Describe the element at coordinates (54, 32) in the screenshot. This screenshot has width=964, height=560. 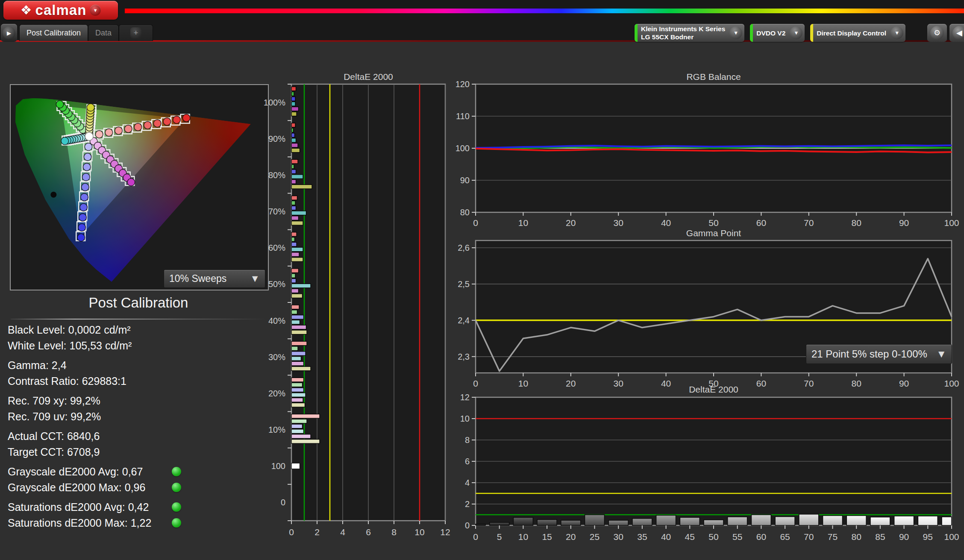
I see `tab-post-calibration: Post Calibration` at that location.